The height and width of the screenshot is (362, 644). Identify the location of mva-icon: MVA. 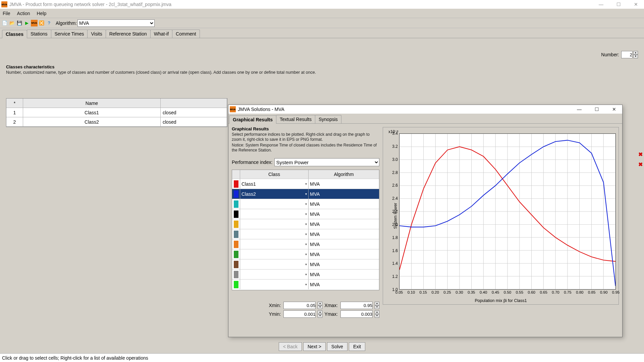
(34, 23).